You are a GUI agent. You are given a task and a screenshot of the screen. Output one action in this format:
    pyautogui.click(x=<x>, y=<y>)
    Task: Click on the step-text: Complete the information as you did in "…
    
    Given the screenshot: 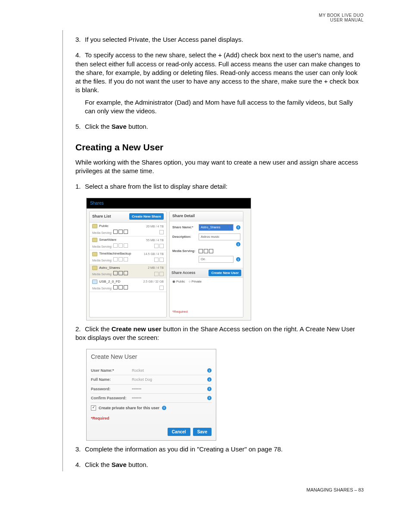 What is the action you would take?
    pyautogui.click(x=184, y=449)
    